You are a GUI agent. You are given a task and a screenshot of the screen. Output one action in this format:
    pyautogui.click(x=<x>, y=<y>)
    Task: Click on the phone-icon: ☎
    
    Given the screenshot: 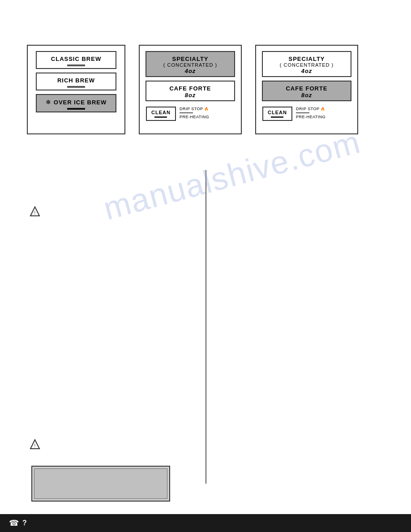 What is the action you would take?
    pyautogui.click(x=14, y=523)
    